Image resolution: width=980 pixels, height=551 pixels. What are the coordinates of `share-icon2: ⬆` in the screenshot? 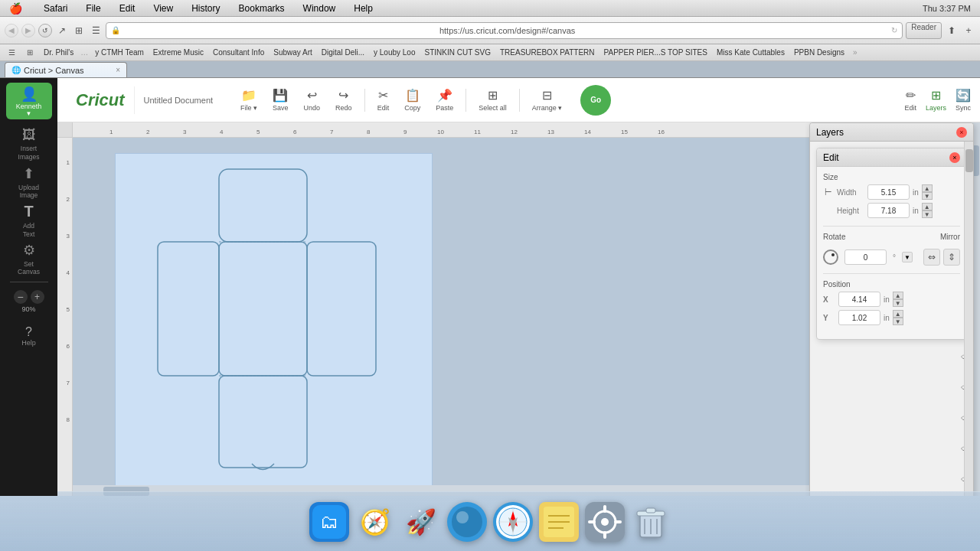 It's located at (952, 31).